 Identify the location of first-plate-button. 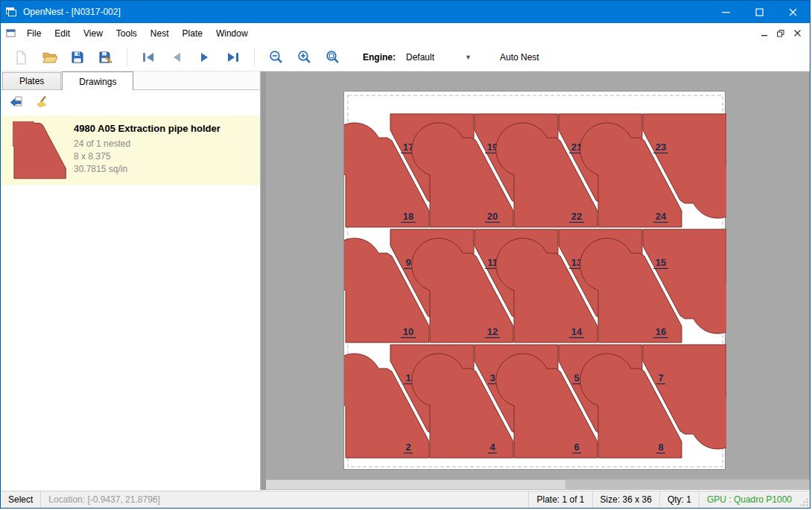
(148, 57).